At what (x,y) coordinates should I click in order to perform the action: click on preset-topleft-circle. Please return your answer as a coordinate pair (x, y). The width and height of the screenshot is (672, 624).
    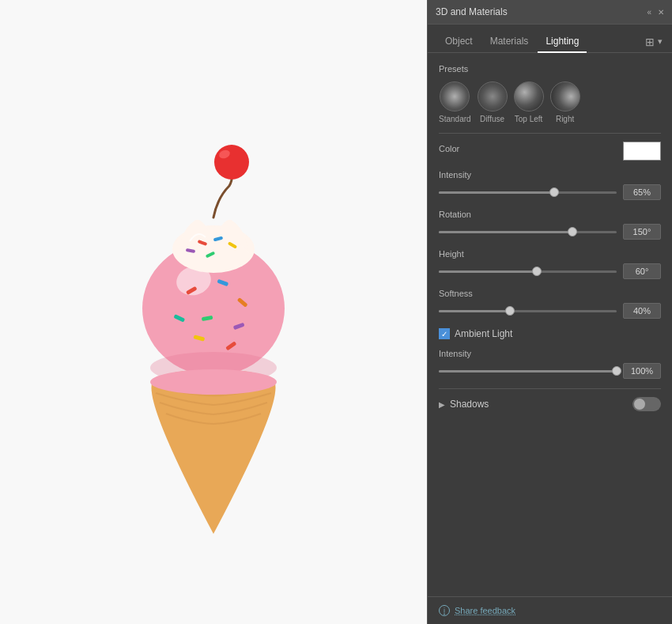
    Looking at the image, I should click on (529, 96).